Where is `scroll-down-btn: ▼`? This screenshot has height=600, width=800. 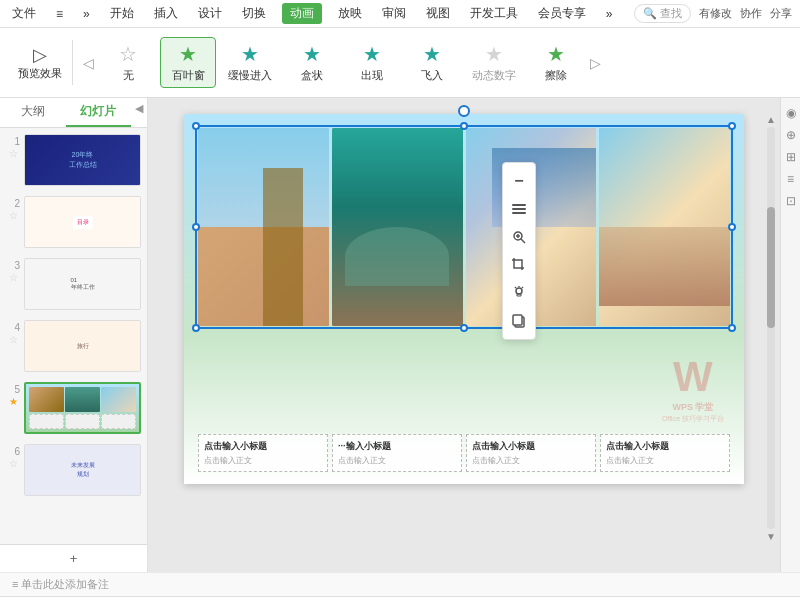 scroll-down-btn: ▼ is located at coordinates (771, 536).